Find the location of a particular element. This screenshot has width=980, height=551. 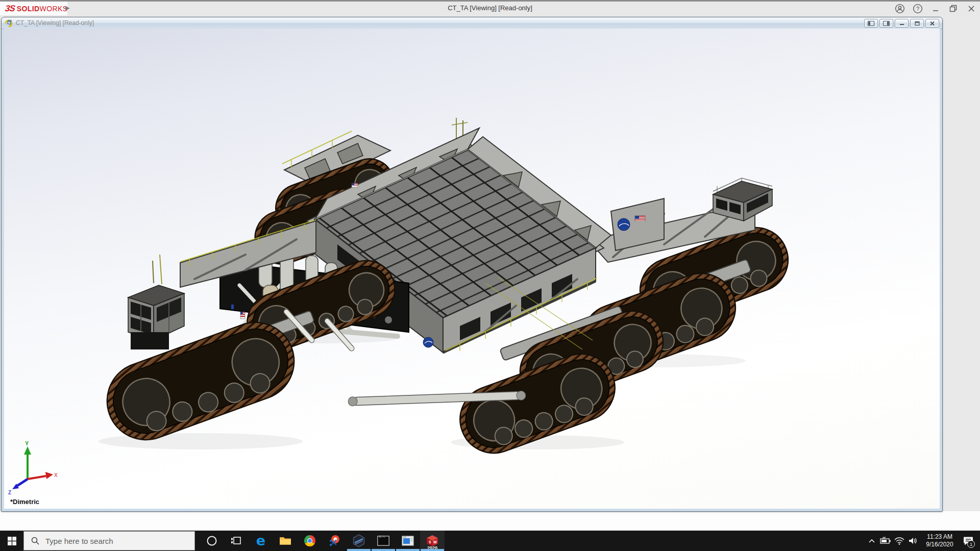

x-axis-label: X is located at coordinates (56, 475).